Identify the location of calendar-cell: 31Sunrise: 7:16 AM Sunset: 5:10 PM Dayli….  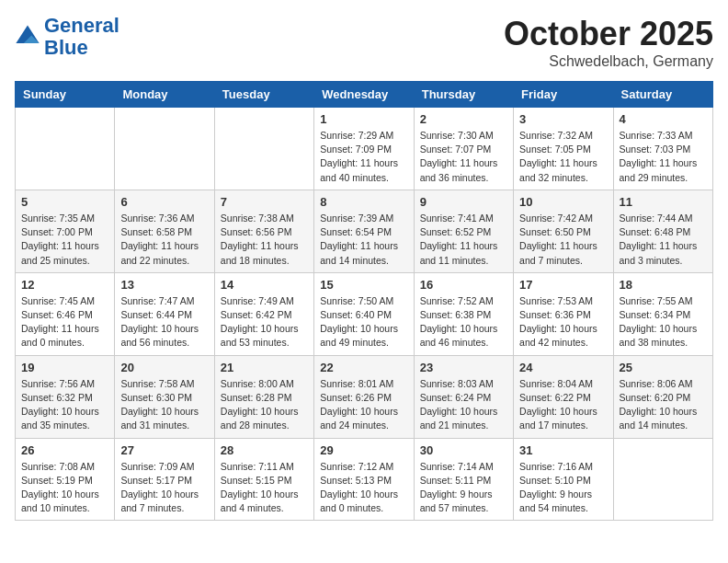
(563, 479).